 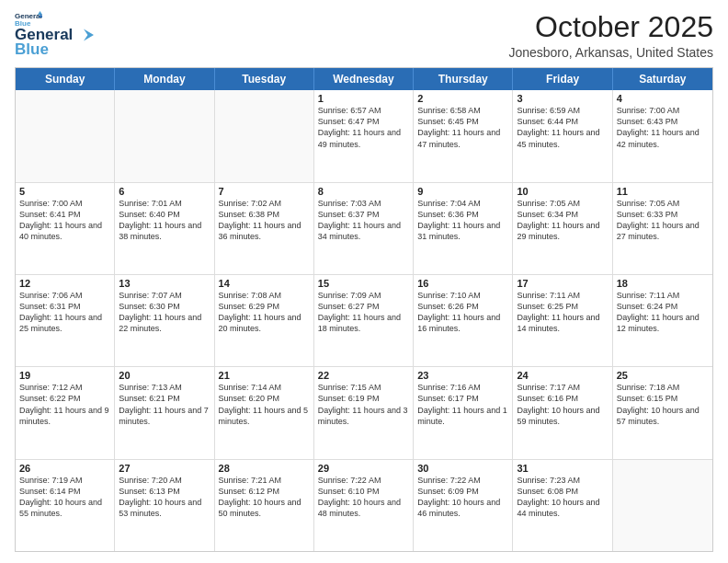 What do you see at coordinates (164, 283) in the screenshot?
I see `day-number: 13` at bounding box center [164, 283].